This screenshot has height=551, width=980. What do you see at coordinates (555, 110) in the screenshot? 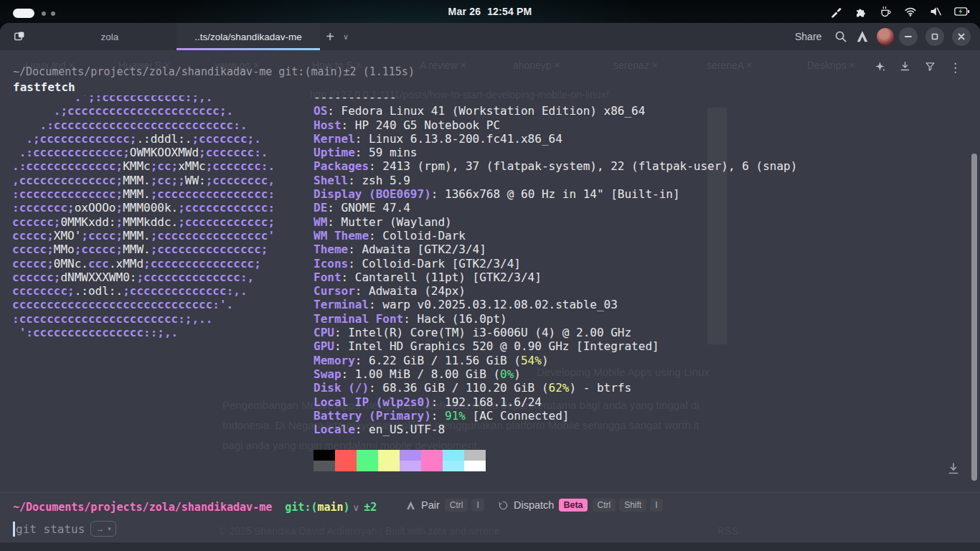
I see `info-line: OS: Fedora Linux 41 (Workstation Edition…` at bounding box center [555, 110].